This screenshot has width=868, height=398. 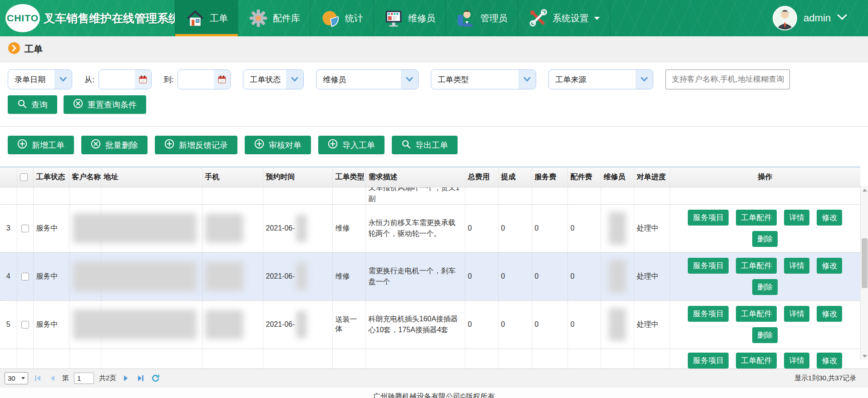 I want to click on cell-type: 送装一体, so click(x=349, y=324).